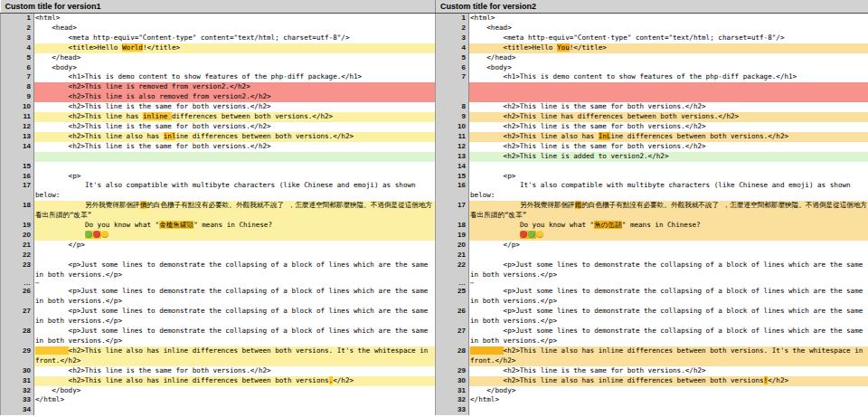 The height and width of the screenshot is (417, 868). Describe the element at coordinates (47, 18) in the screenshot. I see `code-segment: <html>` at that location.